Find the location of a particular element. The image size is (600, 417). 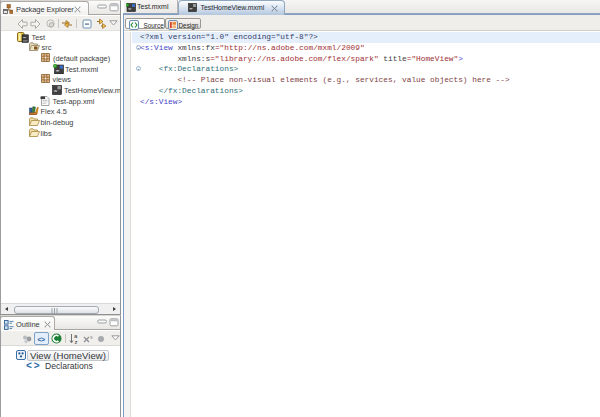

svg-text: z is located at coordinates (76, 342).